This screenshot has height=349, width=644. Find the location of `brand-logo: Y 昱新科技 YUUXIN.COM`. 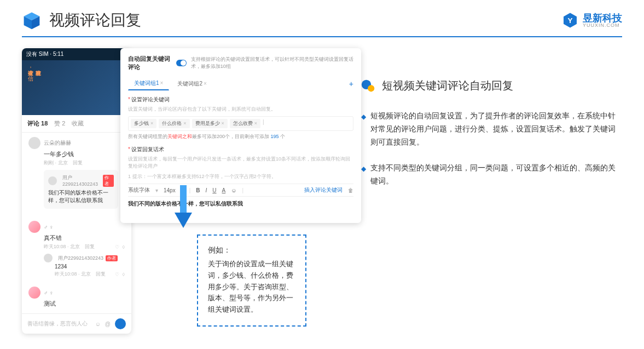

brand-logo: Y 昱新科技 YUUXIN.COM is located at coordinates (592, 20).